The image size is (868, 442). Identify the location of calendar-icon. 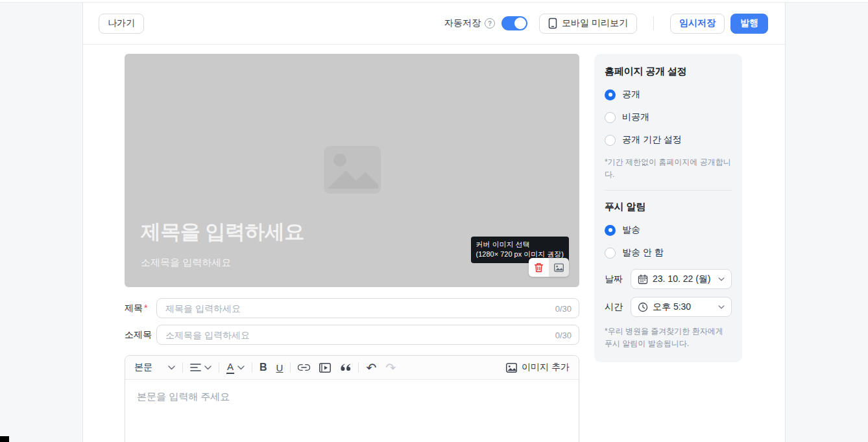
(643, 279).